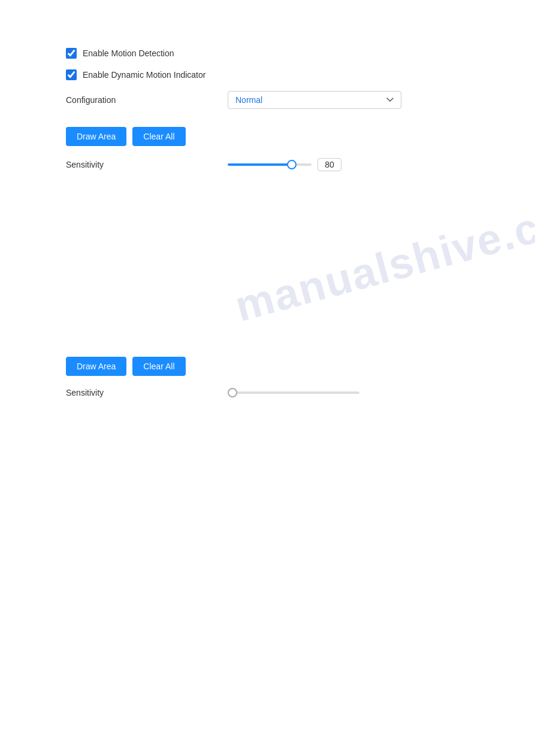 This screenshot has height=756, width=535. Describe the element at coordinates (294, 393) in the screenshot. I see `section2-slider-container` at that location.